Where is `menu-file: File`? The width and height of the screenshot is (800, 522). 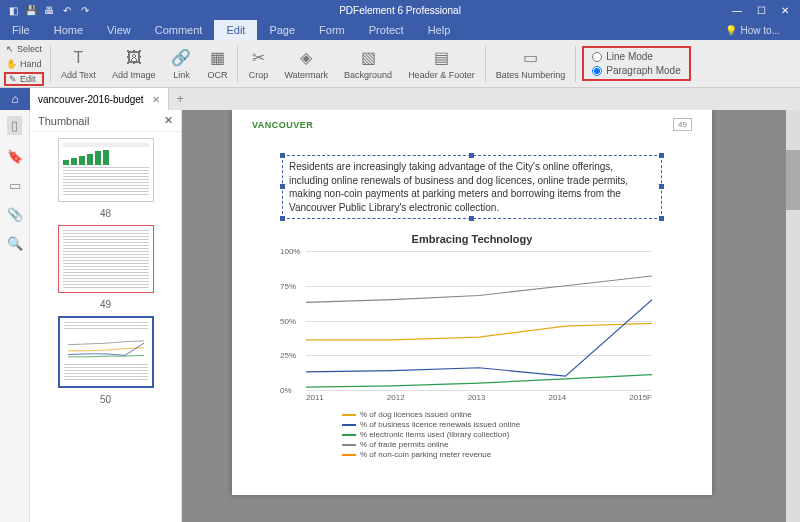 menu-file: File is located at coordinates (21, 30).